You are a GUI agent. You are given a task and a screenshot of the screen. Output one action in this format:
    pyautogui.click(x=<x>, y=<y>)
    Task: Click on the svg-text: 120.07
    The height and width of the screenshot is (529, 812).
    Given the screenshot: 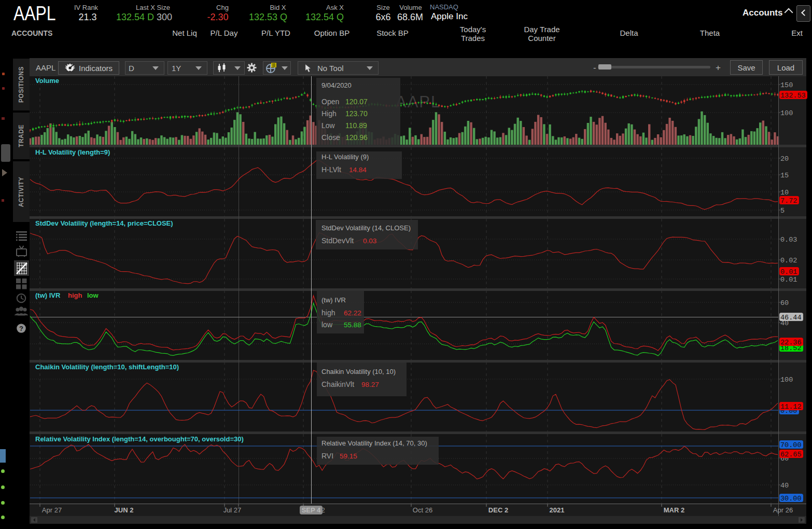 What is the action you would take?
    pyautogui.click(x=357, y=102)
    